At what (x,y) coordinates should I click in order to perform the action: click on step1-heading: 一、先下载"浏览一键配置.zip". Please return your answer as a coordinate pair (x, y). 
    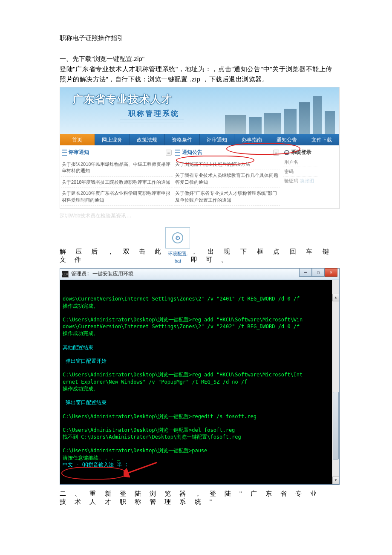
    Looking at the image, I should click on (196, 59).